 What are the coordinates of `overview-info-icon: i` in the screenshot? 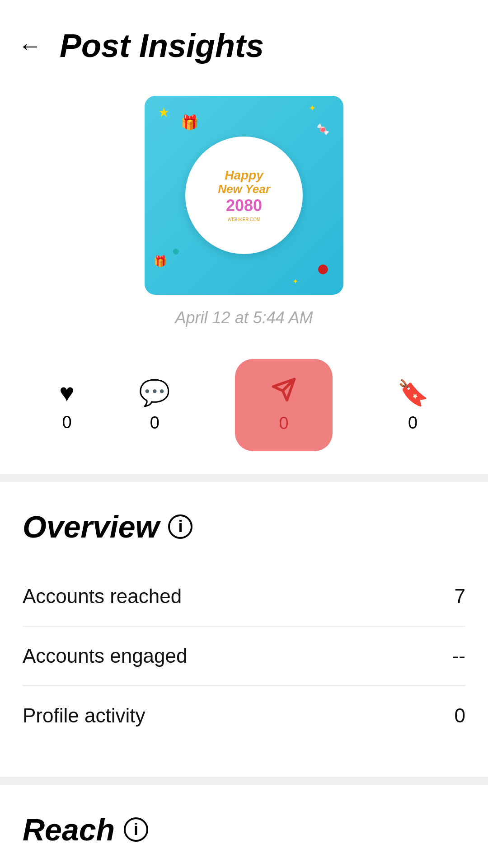 It's located at (180, 527).